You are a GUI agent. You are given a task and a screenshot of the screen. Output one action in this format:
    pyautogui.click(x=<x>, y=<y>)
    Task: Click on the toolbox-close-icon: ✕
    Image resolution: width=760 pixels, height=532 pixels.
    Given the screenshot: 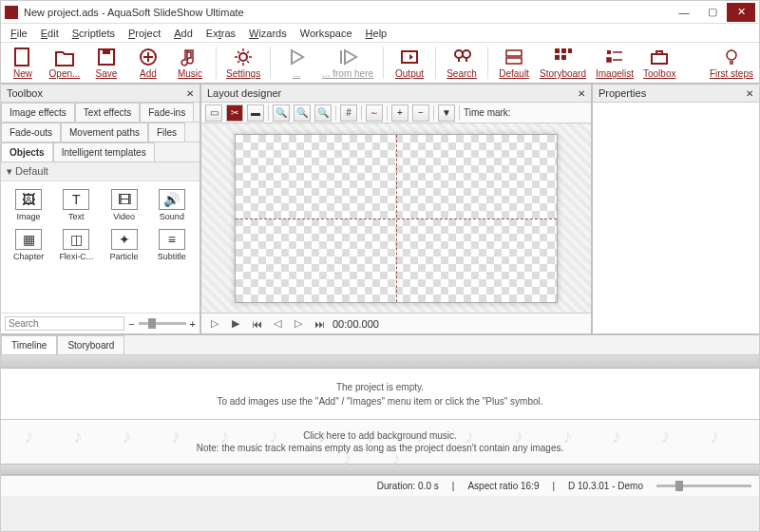 What is the action you would take?
    pyautogui.click(x=190, y=93)
    